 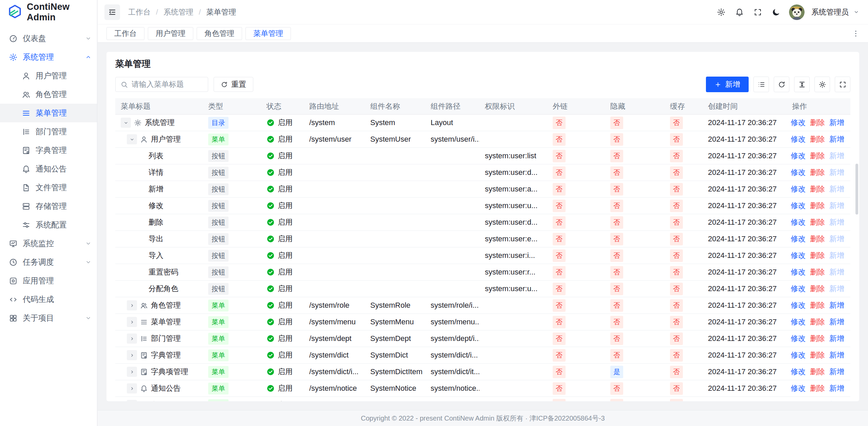 I want to click on tab-角色管理: 角色管理, so click(x=219, y=34).